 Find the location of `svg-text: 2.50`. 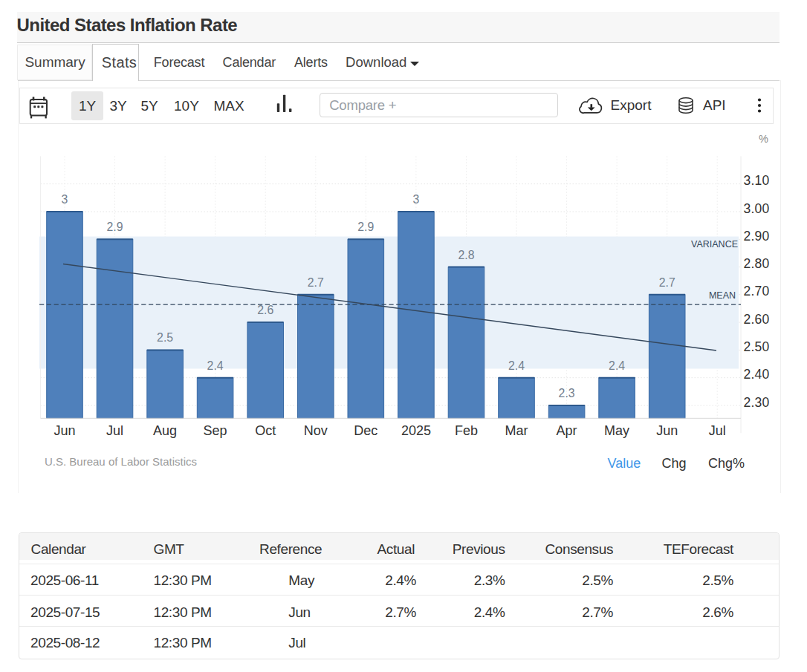

svg-text: 2.50 is located at coordinates (756, 347).